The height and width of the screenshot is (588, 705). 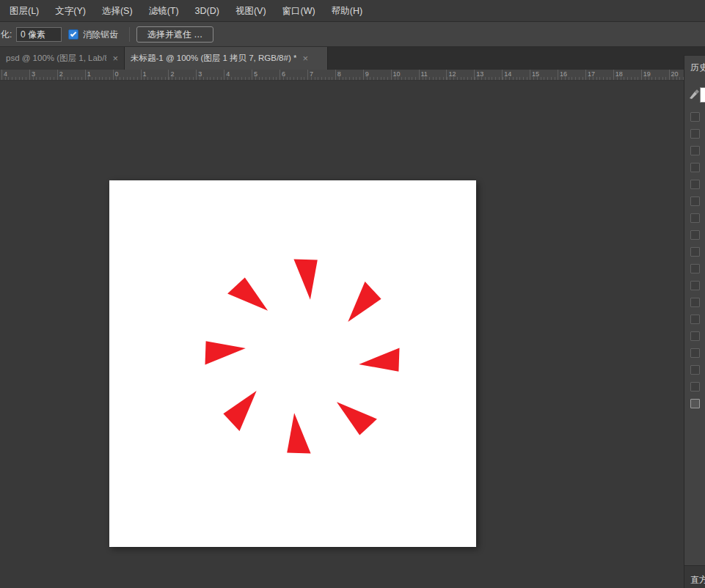 What do you see at coordinates (129, 34) in the screenshot?
I see `options-divider` at bounding box center [129, 34].